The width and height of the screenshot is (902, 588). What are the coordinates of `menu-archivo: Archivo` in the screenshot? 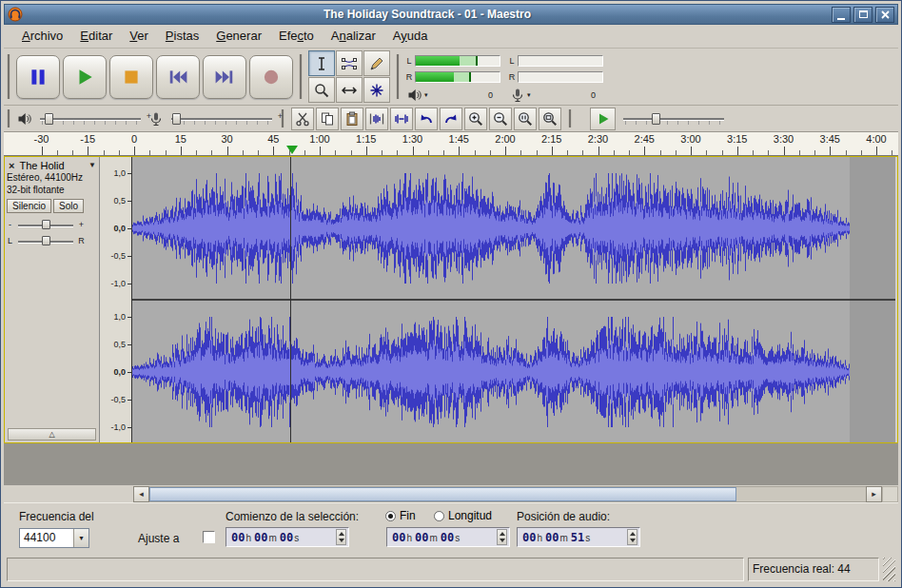 It's located at (42, 36).